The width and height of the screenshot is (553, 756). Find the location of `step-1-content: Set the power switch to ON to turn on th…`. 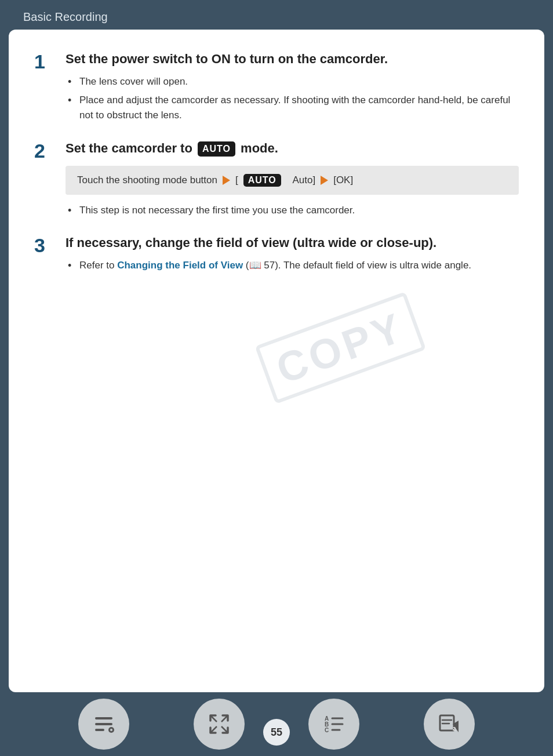

step-1-content: Set the power switch to ON to turn on th… is located at coordinates (292, 89).